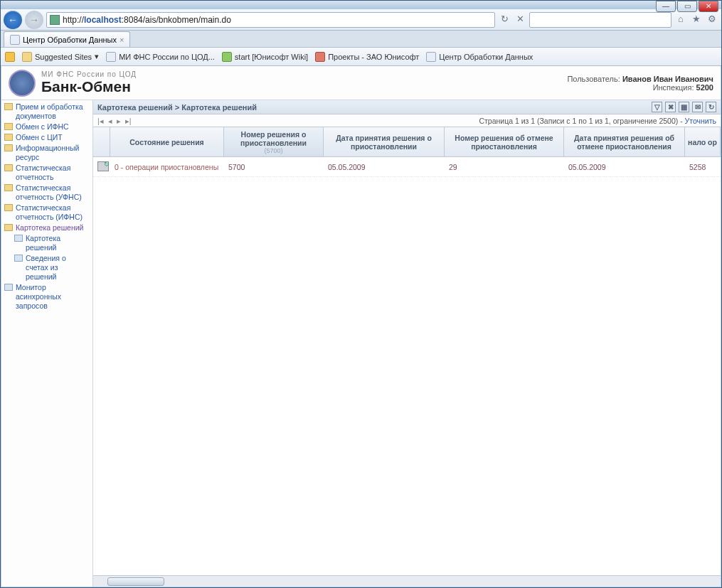 The height and width of the screenshot is (588, 722). Describe the element at coordinates (101, 121) in the screenshot. I see `first-page-button: |◂` at that location.